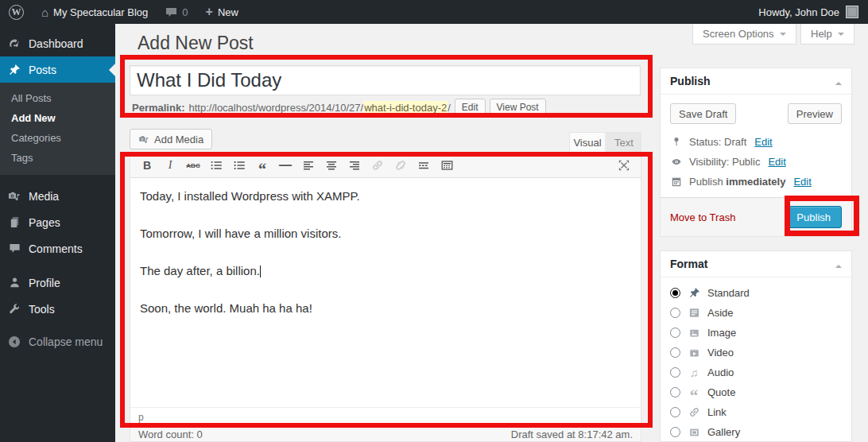 The width and height of the screenshot is (868, 442). I want to click on format-label: Standard, so click(728, 293).